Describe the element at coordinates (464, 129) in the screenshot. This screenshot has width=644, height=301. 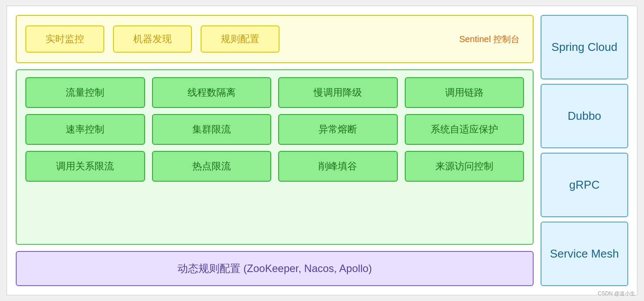
I see `feature-item-r2-3: 系统自适应保护` at that location.